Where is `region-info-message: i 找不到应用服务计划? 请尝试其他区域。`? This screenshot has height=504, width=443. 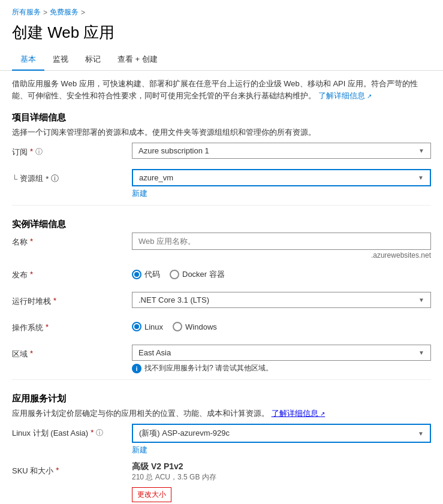
region-info-message: i 找不到应用服务计划? 请尝试其他区域。 is located at coordinates (282, 367).